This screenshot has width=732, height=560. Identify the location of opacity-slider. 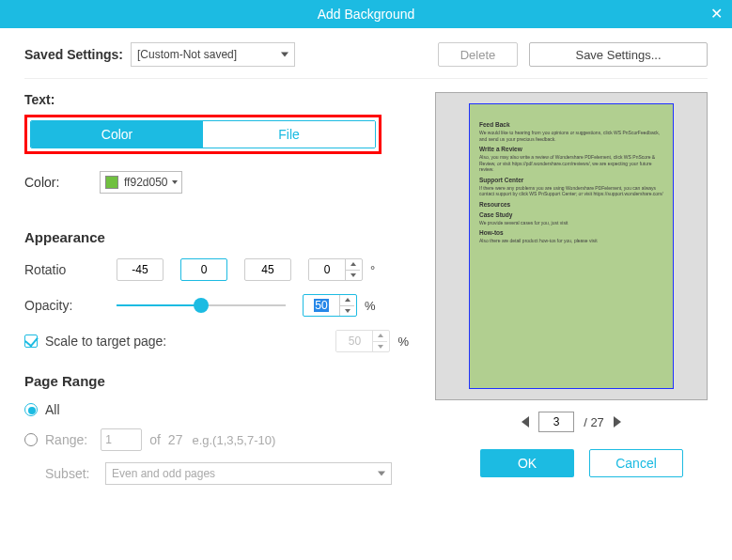
(201, 305).